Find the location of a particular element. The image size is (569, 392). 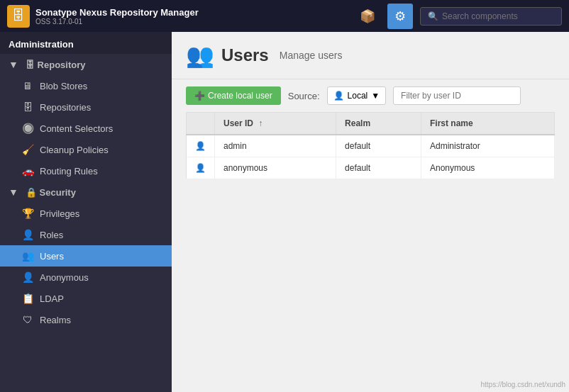

app-title: Sonatype Nexus Repository Manager is located at coordinates (117, 13).